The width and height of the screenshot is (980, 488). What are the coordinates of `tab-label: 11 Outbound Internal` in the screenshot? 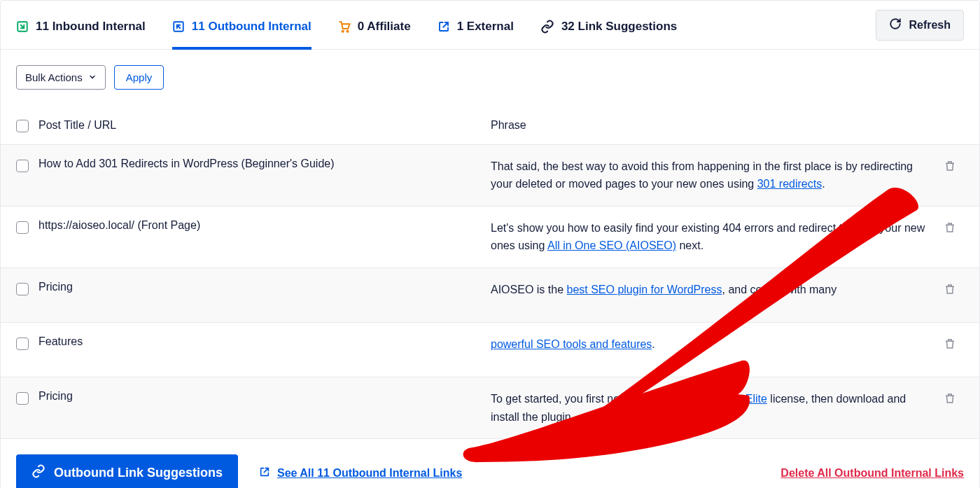 It's located at (252, 27).